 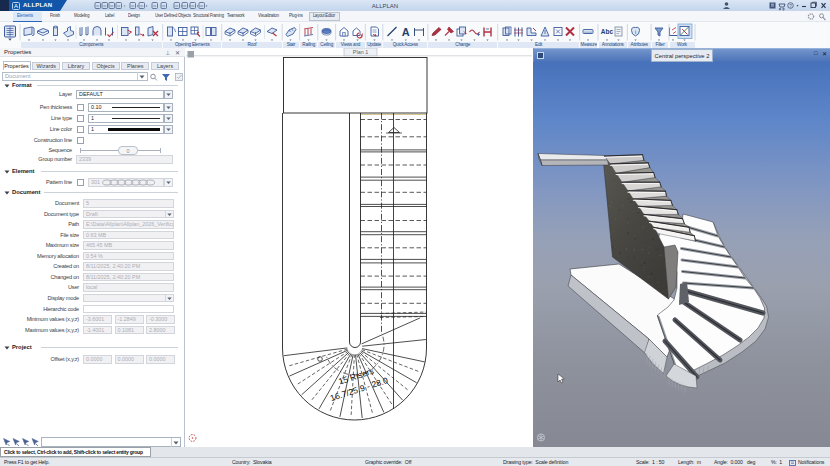 What do you see at coordinates (608, 32) in the screenshot?
I see `svg-text: Abc` at bounding box center [608, 32].